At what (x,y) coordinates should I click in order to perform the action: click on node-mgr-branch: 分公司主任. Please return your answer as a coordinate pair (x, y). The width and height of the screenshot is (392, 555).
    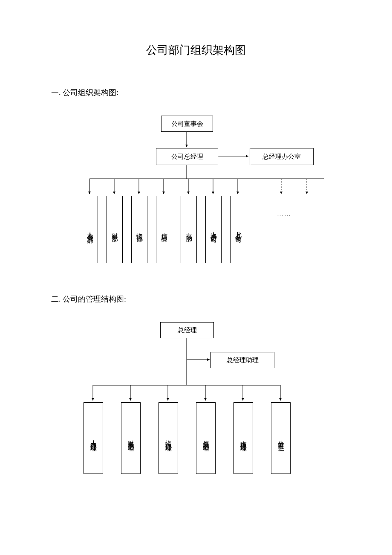
    Looking at the image, I should click on (281, 438).